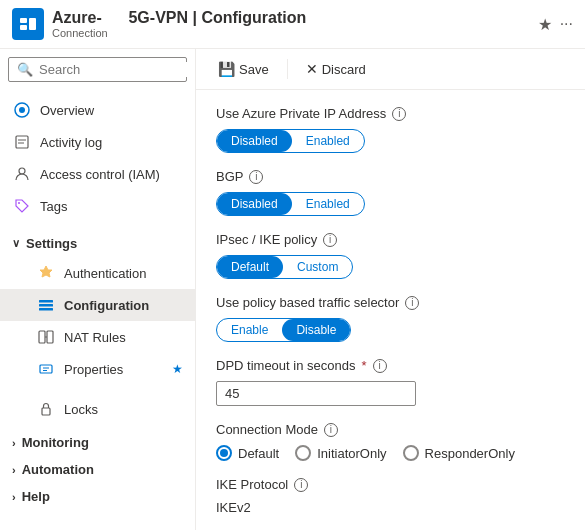 The image size is (585, 530). What do you see at coordinates (98, 337) in the screenshot?
I see `sidebar-item-nat-rules: NAT Rules` at bounding box center [98, 337].